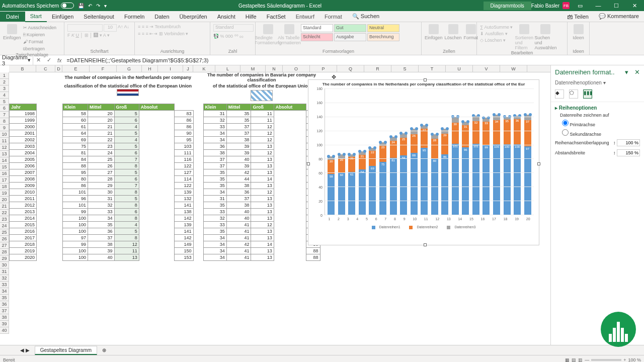  Describe the element at coordinates (296, 68) in the screenshot. I see `col-header: O` at that location.